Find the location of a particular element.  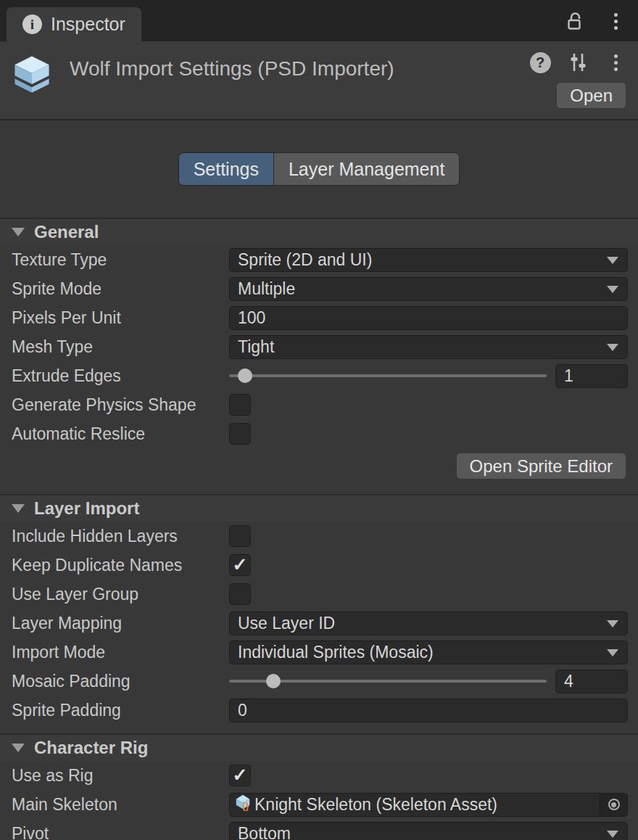

sprite-mode-dropdown: Multiple is located at coordinates (428, 289).